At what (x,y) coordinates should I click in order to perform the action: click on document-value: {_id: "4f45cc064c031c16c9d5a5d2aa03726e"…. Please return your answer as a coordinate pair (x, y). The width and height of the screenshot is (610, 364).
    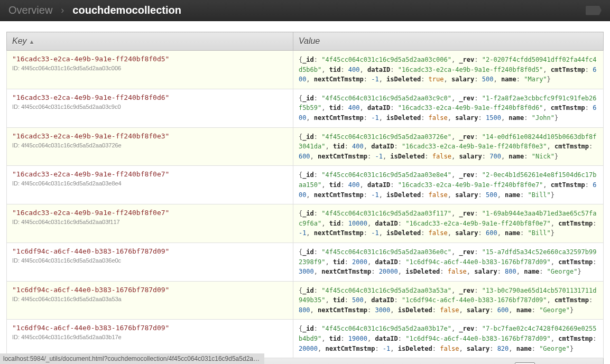
    Looking at the image, I should click on (448, 147).